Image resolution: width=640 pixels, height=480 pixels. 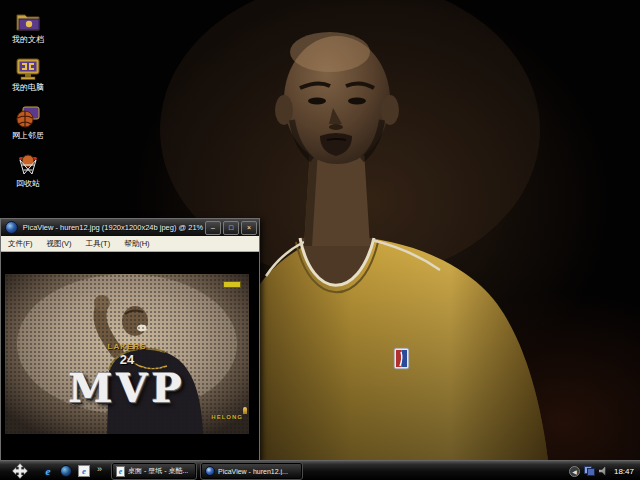 What do you see at coordinates (28, 184) in the screenshot?
I see `desktop-icon-label: 回收站` at bounding box center [28, 184].